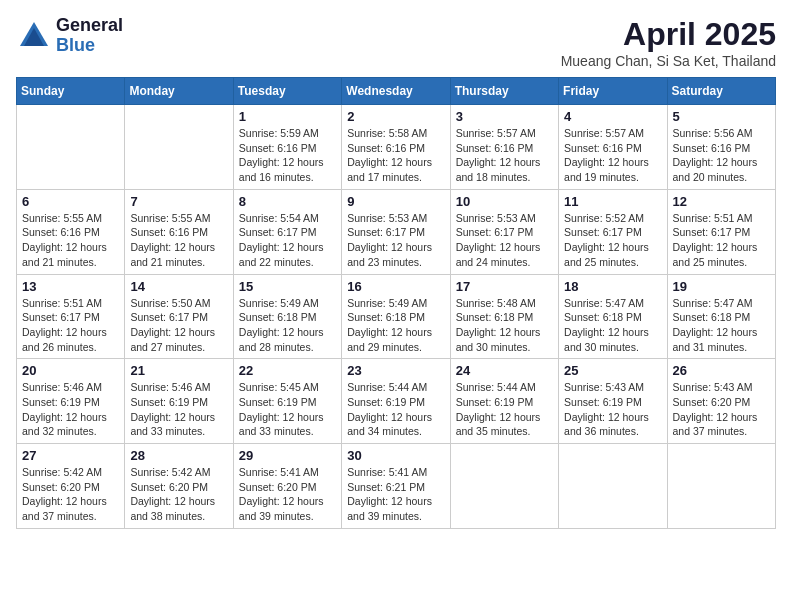  I want to click on day-info: Sunrise: 5:41 AM Sunset: 6:20 PM Dayligh…, so click(288, 494).